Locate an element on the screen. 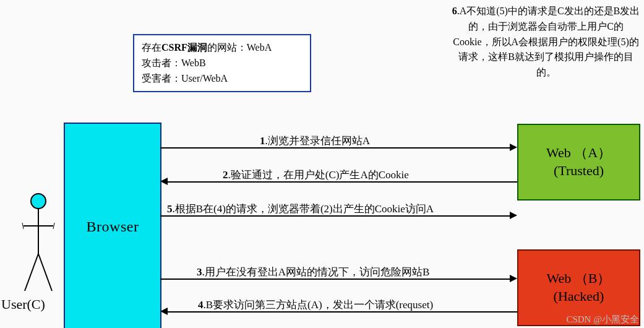  user-label: User(C) is located at coordinates (24, 304).